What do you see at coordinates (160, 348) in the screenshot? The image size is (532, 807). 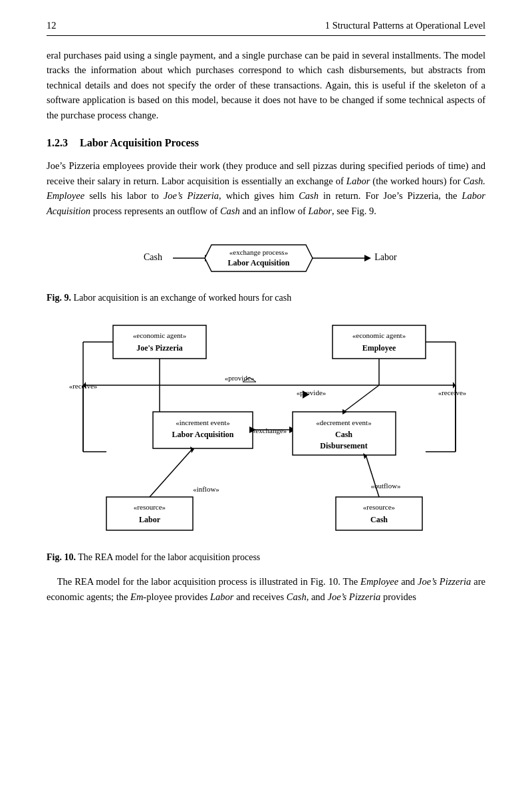 I see `fig10-agent1-label: Joe's Pizzeria` at bounding box center [160, 348].